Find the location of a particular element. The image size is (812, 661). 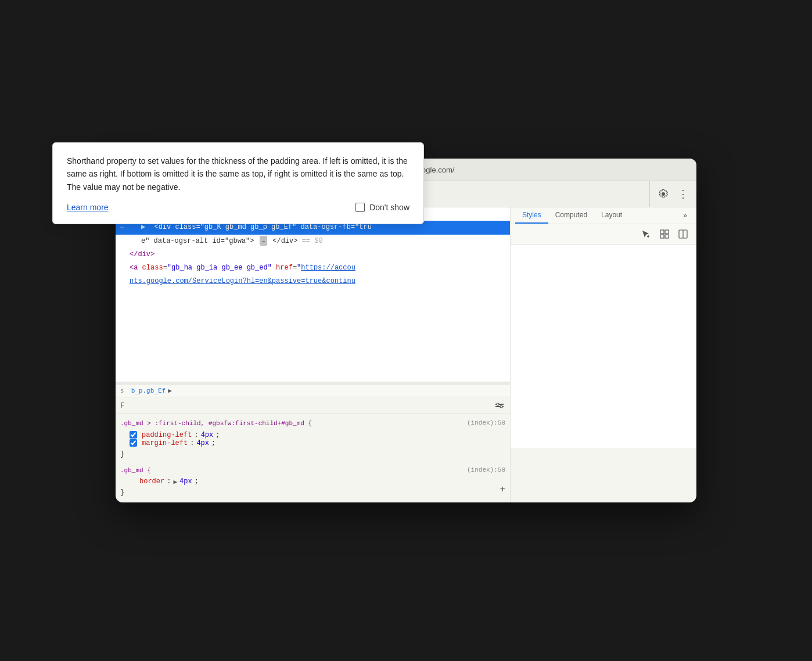

tooltip-text: Shorthand property to set values for the… is located at coordinates (263, 176).